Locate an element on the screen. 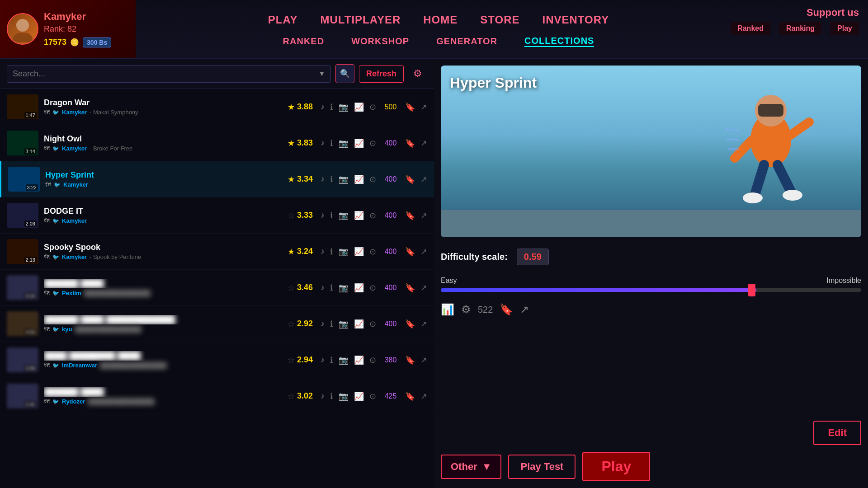 This screenshot has height=488, width=868. nav-multiplayer: Multiplayer is located at coordinates (361, 20).